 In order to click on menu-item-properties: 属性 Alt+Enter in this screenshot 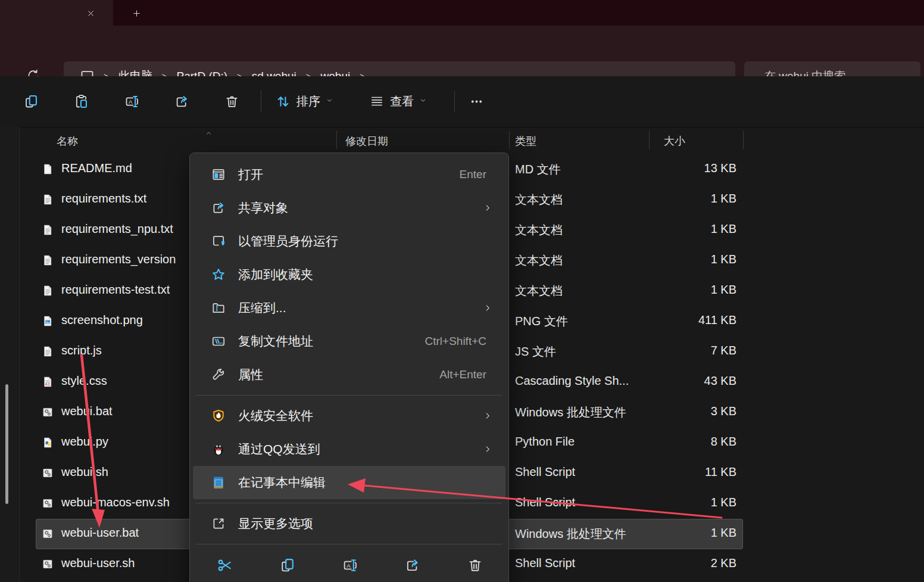, I will do `click(349, 375)`.